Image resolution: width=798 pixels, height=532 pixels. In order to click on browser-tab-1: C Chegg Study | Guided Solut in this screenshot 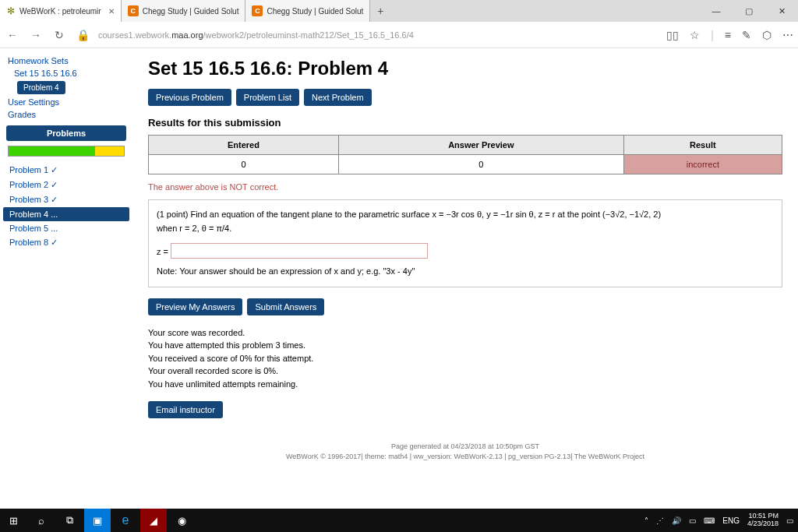, I will do `click(184, 11)`.